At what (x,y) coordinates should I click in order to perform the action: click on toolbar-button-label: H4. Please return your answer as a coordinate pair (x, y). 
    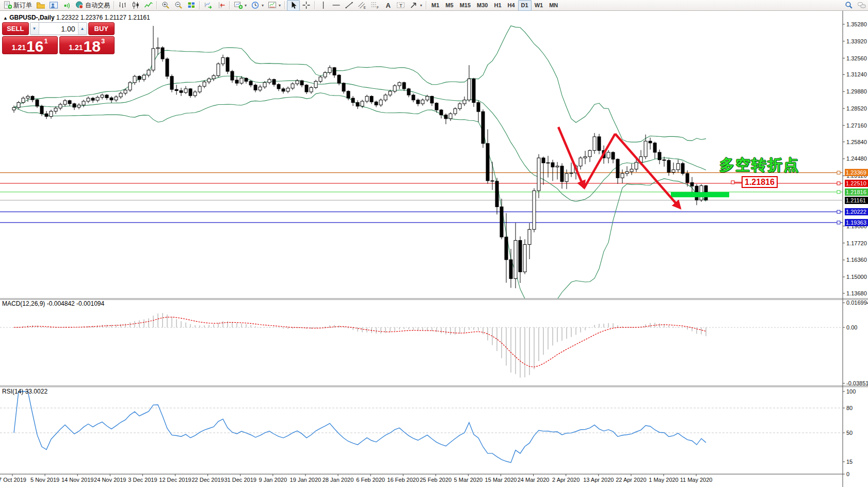
    Looking at the image, I should click on (511, 5).